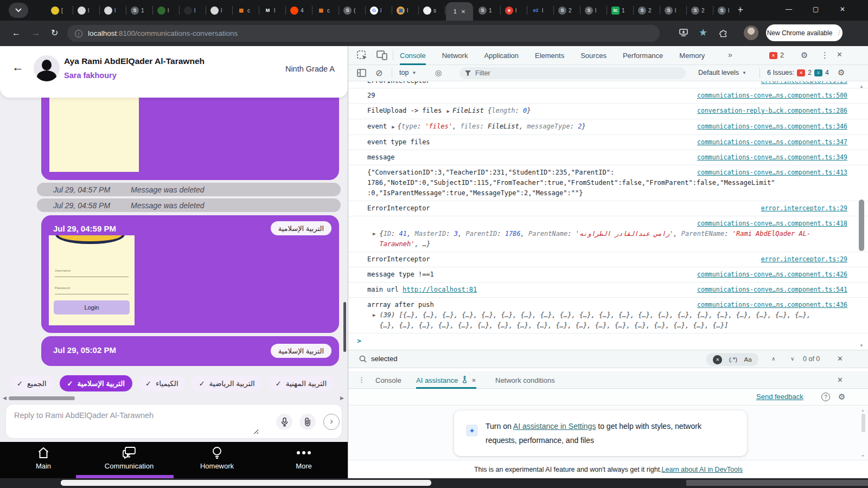  I want to click on console-settings-gear-icon: ⚙, so click(841, 73).